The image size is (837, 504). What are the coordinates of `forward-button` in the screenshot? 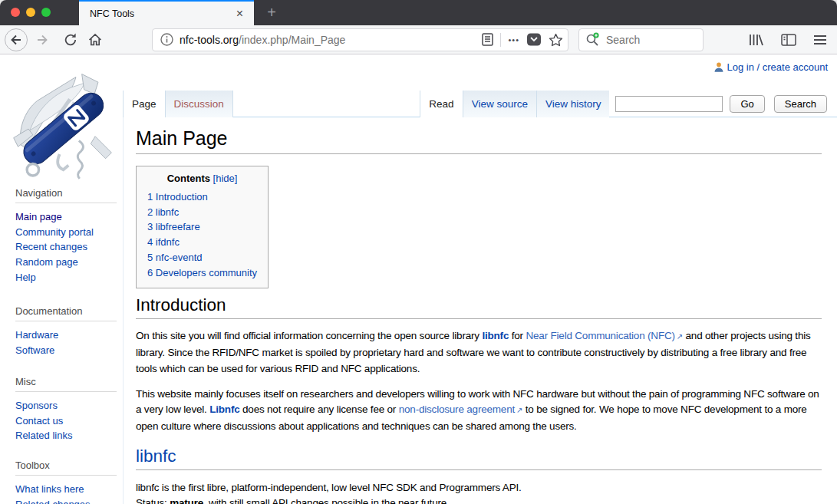 It's located at (42, 40).